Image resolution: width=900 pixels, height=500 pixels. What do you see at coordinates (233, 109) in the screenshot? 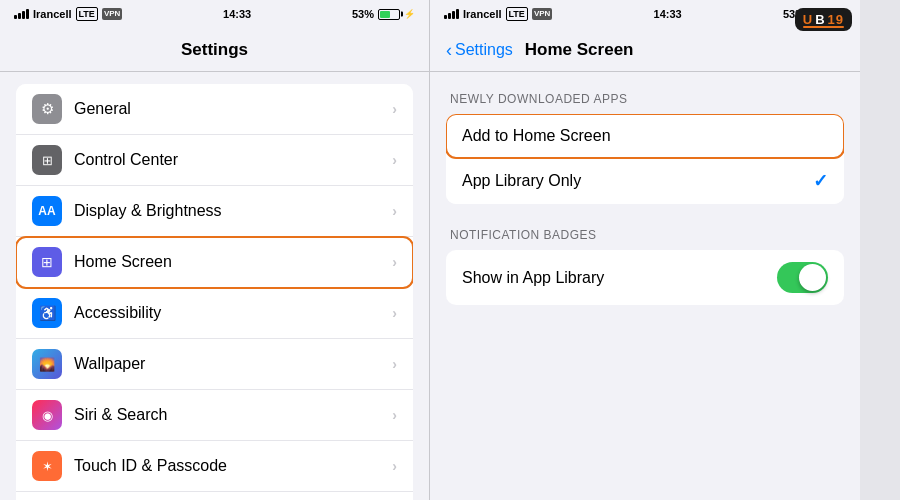
I see `general-label: General` at bounding box center [233, 109].